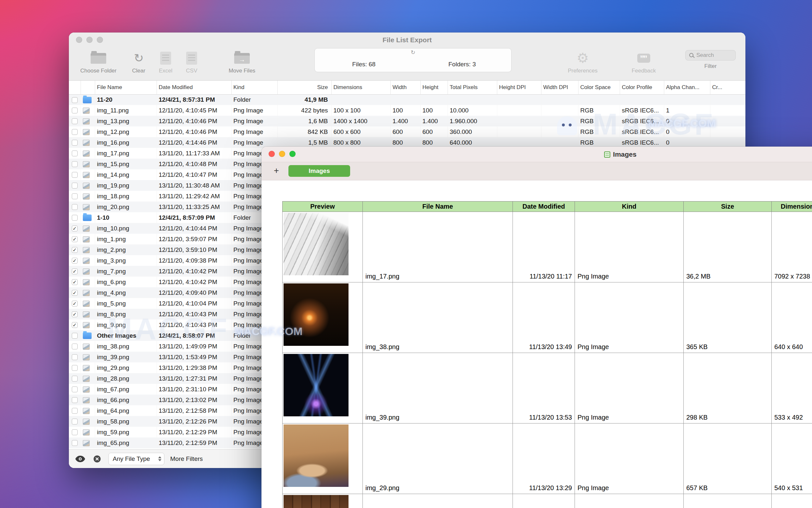  Describe the element at coordinates (361, 87) in the screenshot. I see `header-dimensions: Dimensions` at that location.